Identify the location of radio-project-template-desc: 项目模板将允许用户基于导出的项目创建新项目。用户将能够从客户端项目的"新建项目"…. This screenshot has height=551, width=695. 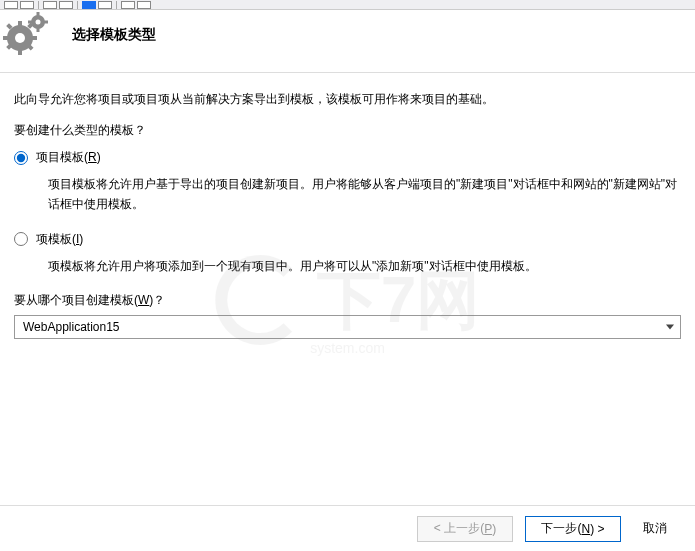
(364, 194).